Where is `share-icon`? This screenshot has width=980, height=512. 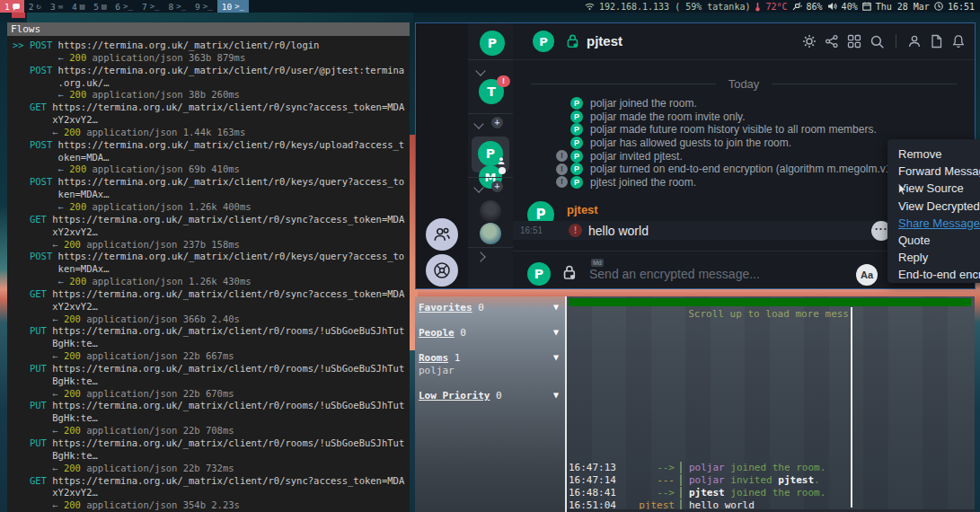 share-icon is located at coordinates (832, 41).